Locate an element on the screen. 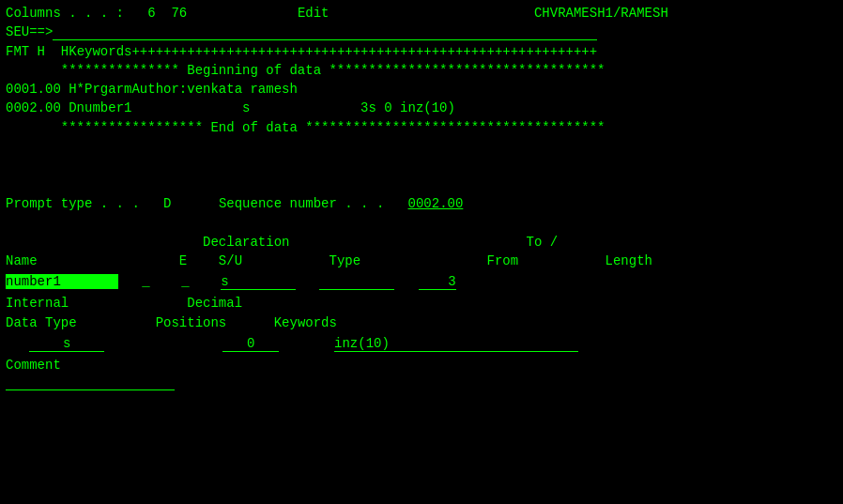 This screenshot has width=843, height=504. col-type-header: Type is located at coordinates (345, 261).